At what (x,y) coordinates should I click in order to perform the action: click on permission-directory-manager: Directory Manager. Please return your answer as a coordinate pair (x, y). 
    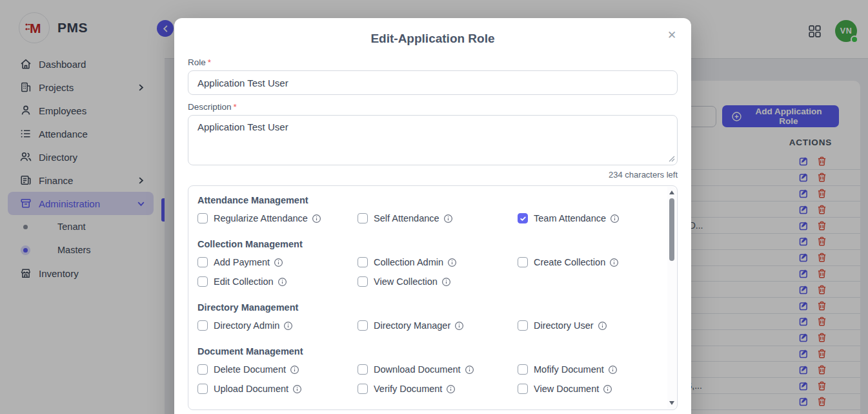
    Looking at the image, I should click on (438, 326).